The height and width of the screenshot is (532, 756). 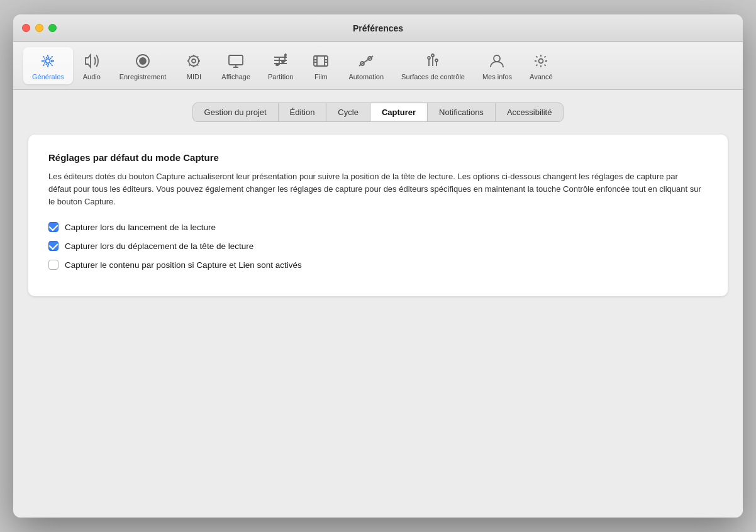 What do you see at coordinates (321, 61) in the screenshot?
I see `film-icon` at bounding box center [321, 61].